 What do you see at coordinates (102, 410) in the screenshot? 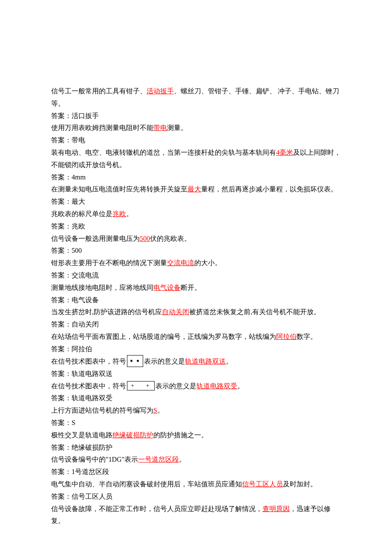
I see `q-text: 上行方面进站信号机的符号编写为` at bounding box center [102, 410].